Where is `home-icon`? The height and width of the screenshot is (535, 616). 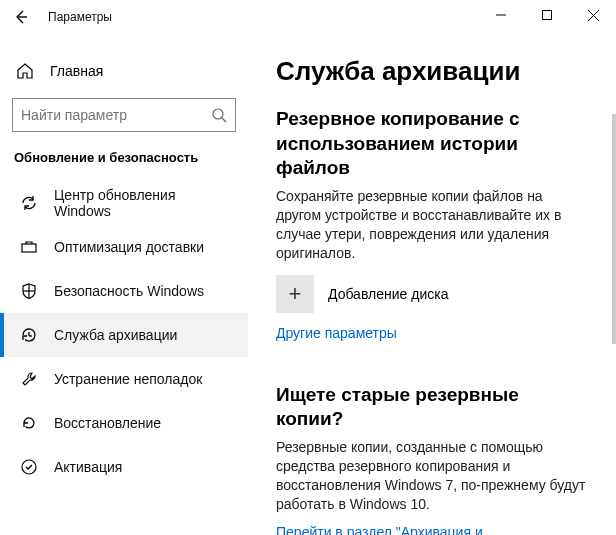 home-icon is located at coordinates (25, 71).